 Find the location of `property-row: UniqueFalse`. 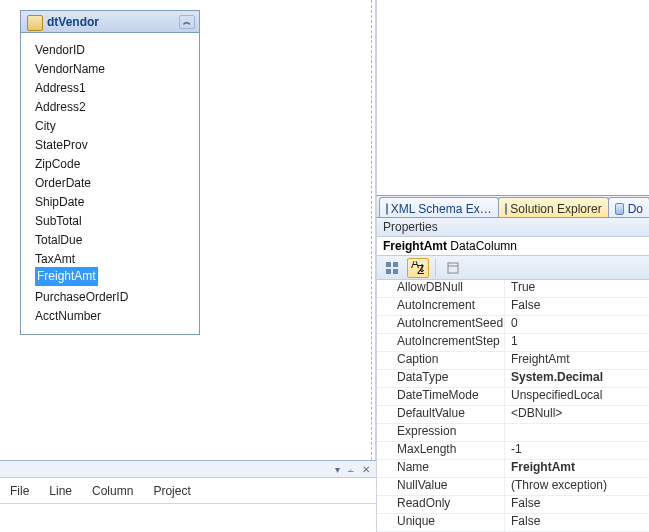

property-row: UniqueFalse is located at coordinates (513, 523).